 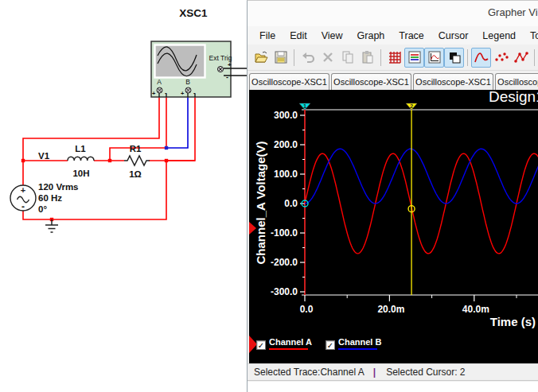 What do you see at coordinates (309, 372) in the screenshot?
I see `status-selected-trace: Selected Trace:Channel A` at bounding box center [309, 372].